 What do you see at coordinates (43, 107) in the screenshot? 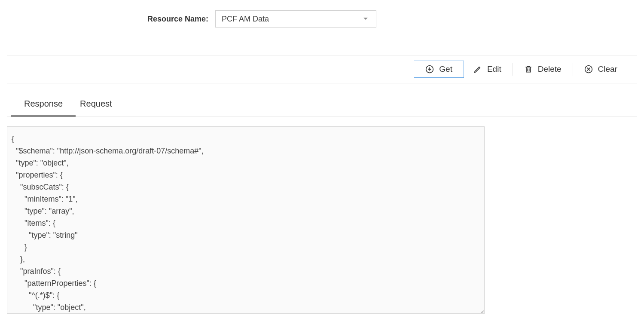
I see `tab-response: Response` at bounding box center [43, 107].